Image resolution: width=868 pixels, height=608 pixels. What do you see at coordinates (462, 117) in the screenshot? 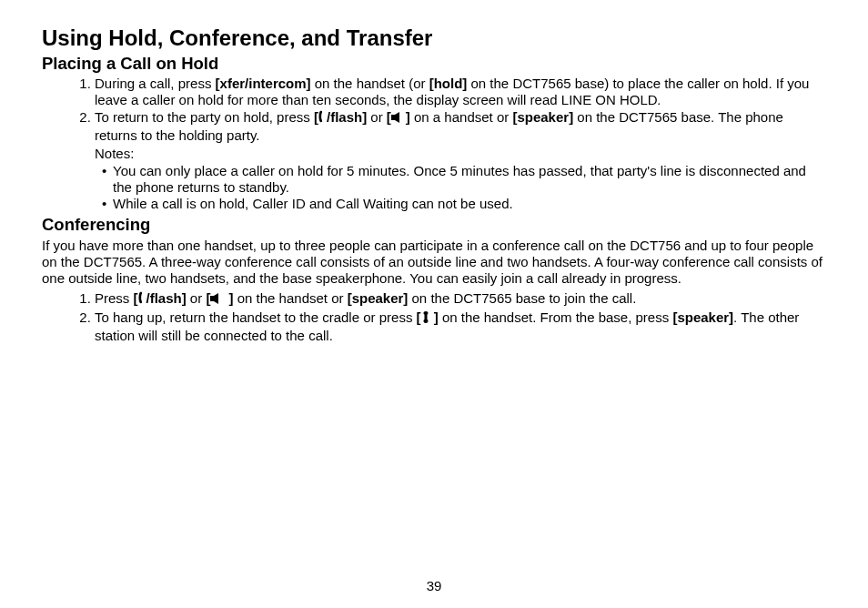
I see `text: on a handset or` at bounding box center [462, 117].